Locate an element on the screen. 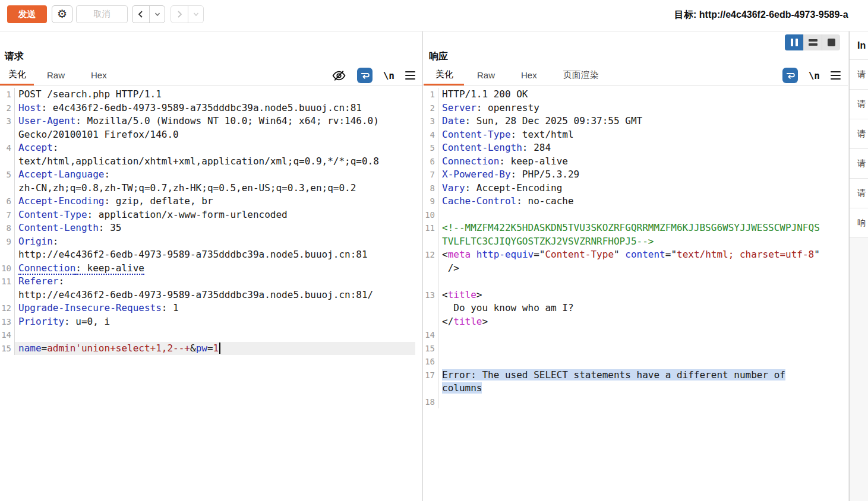 The image size is (868, 501). code-line: zh-CN,zh;q=0.8,zh-TW;q=0.7,zh-HK;q=0.5,e… is located at coordinates (212, 189).